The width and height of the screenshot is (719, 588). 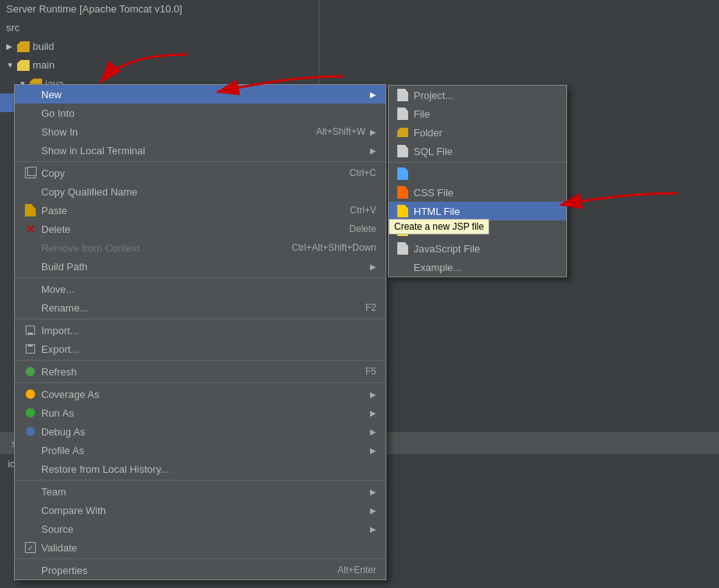 What do you see at coordinates (200, 559) in the screenshot?
I see `menu-sep7` at bounding box center [200, 559].